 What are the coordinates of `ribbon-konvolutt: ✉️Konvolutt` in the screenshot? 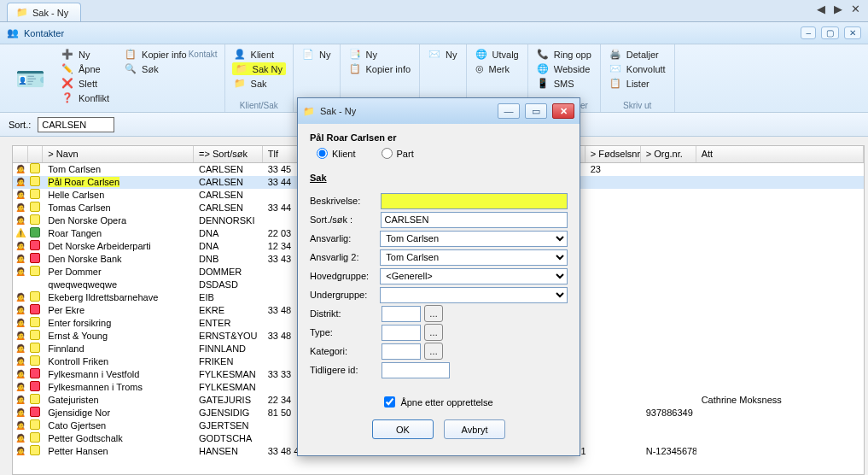 It's located at (638, 68).